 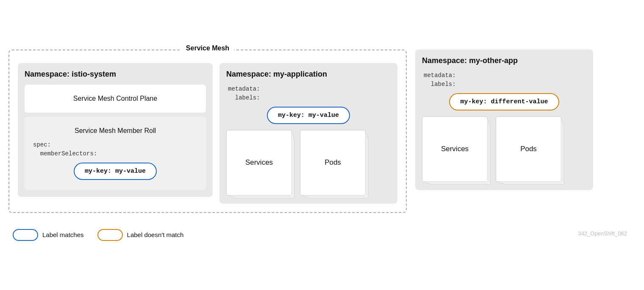 I want to click on service-mesh-label: Service Mesh, so click(x=208, y=48).